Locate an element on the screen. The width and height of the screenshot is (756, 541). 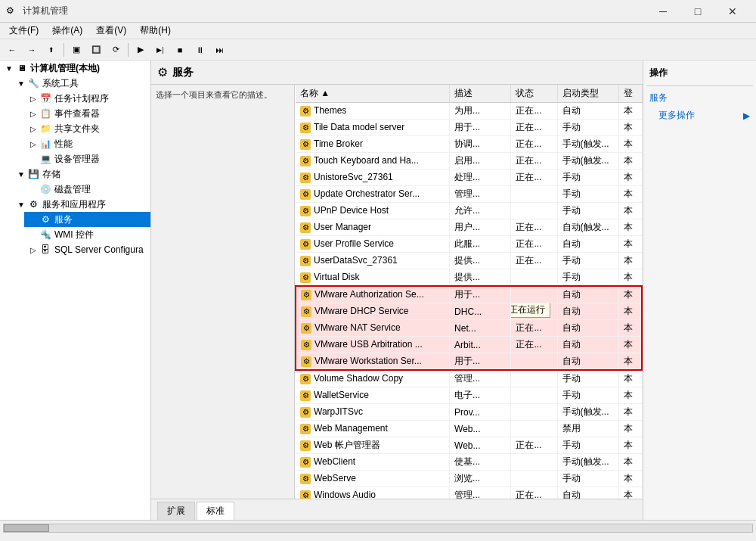
table-row: ⚙Windows Audio管理...正在...自动本 is located at coordinates (469, 493).